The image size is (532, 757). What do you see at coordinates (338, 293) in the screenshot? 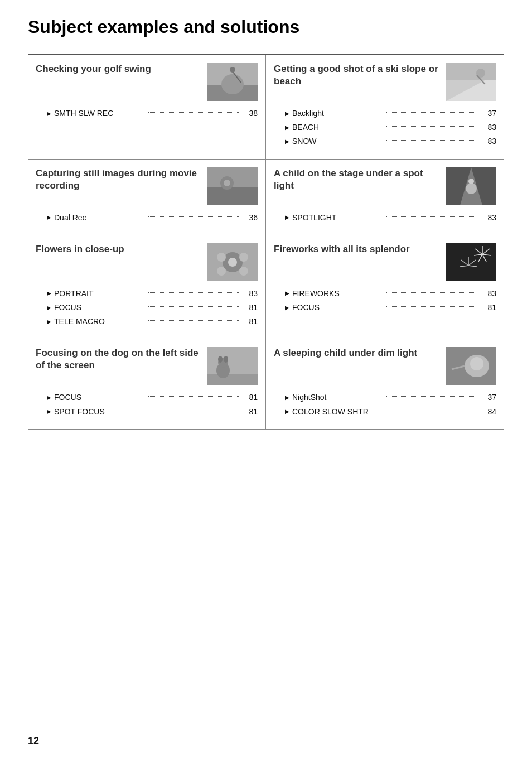
I see `link-label: FIREWORKS` at bounding box center [338, 293].